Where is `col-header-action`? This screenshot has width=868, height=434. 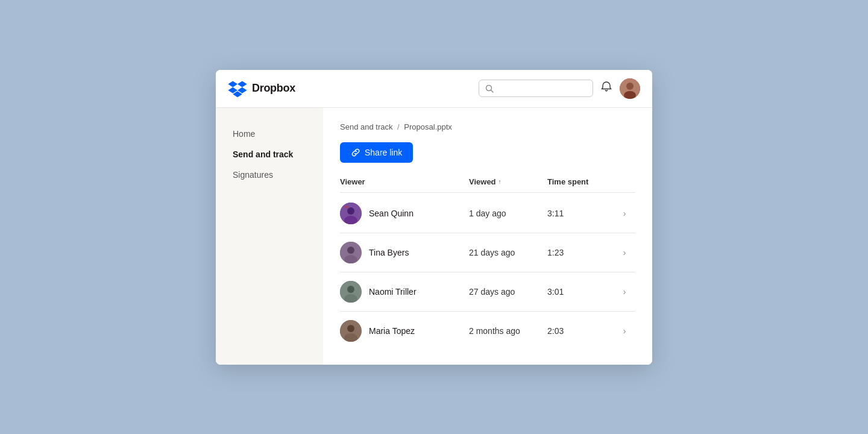 col-header-action is located at coordinates (624, 182).